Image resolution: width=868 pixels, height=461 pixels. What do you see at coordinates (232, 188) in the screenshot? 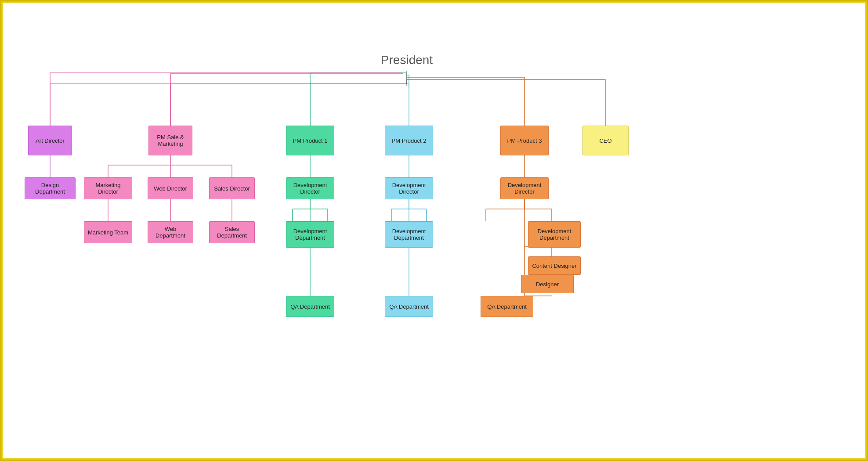
I see `sales-director-node: Sales Director` at bounding box center [232, 188].